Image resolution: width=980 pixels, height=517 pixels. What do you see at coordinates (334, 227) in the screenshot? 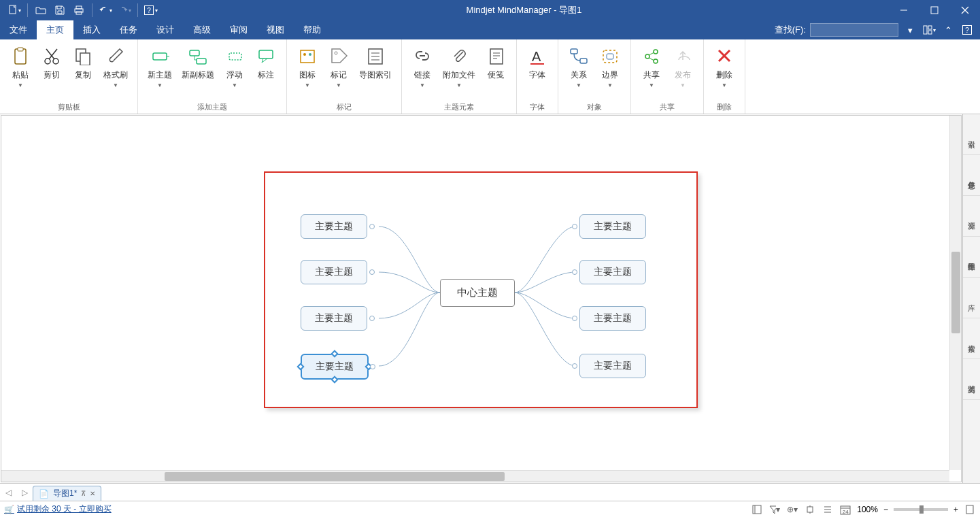
I see `topic-node-left-0: 主要主题` at bounding box center [334, 227].